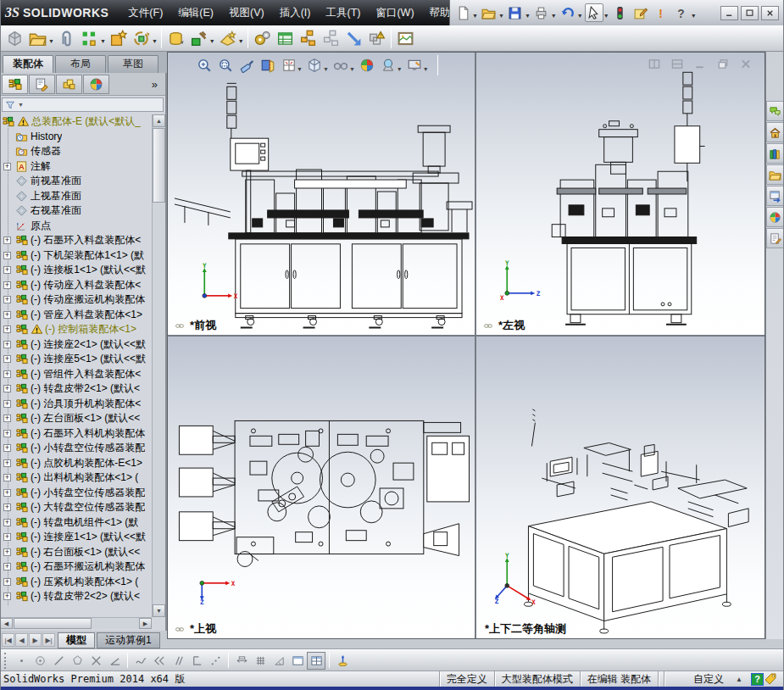 The height and width of the screenshot is (690, 784). What do you see at coordinates (620, 13) in the screenshot?
I see `rebuild-traffic-light-button` at bounding box center [620, 13].